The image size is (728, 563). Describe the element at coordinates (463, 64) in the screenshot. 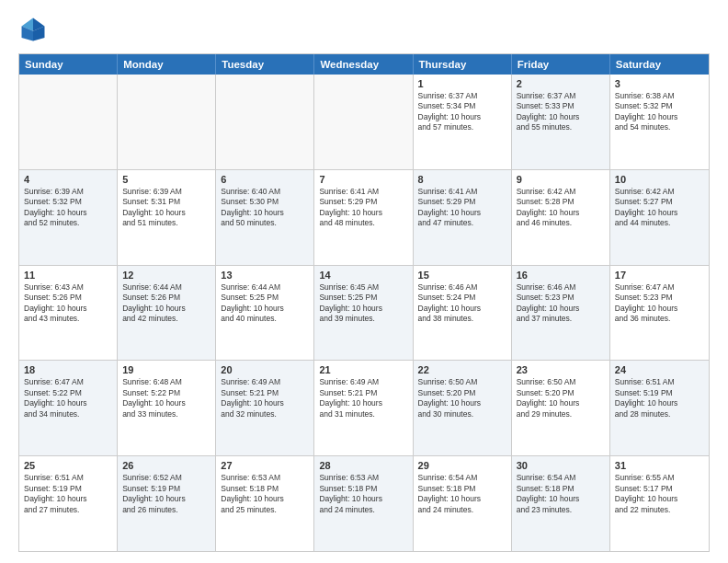

I see `calendar-header-cell: Thursday` at that location.